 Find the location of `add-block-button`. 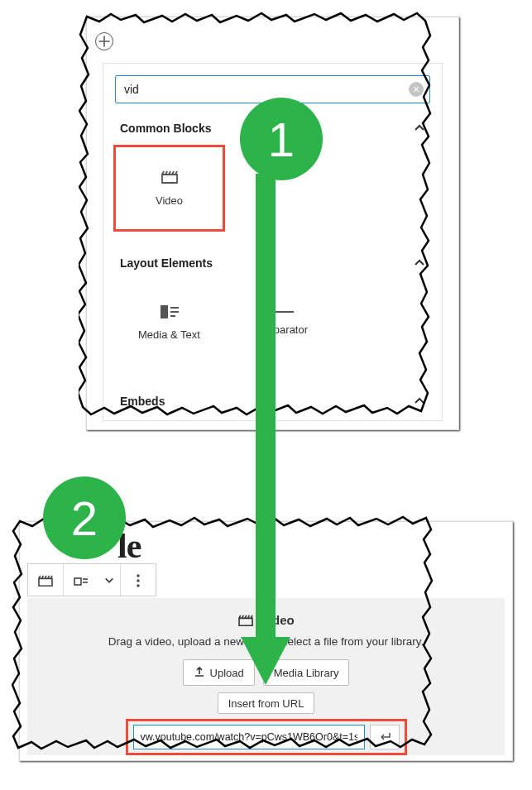

add-block-button is located at coordinates (104, 41).